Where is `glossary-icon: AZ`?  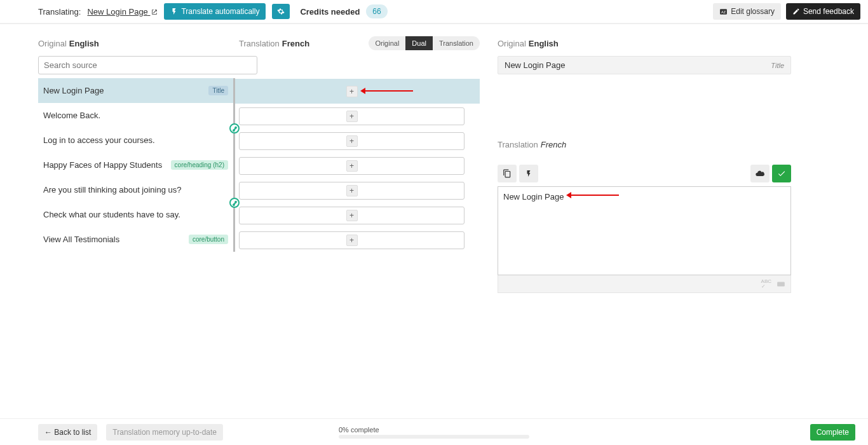
glossary-icon: AZ is located at coordinates (723, 11).